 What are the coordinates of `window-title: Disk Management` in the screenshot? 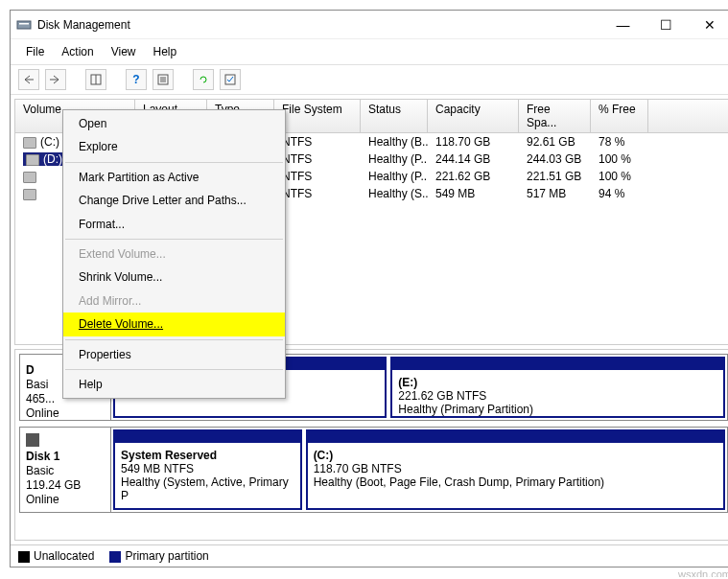 It's located at (319, 25).